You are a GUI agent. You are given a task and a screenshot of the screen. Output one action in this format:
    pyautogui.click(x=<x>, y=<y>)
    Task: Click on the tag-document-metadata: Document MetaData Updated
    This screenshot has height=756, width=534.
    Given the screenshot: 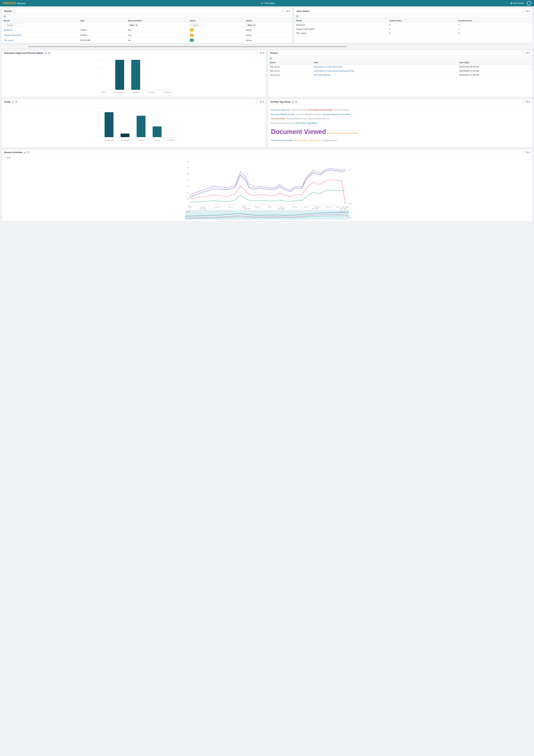 What is the action you would take?
    pyautogui.click(x=309, y=114)
    